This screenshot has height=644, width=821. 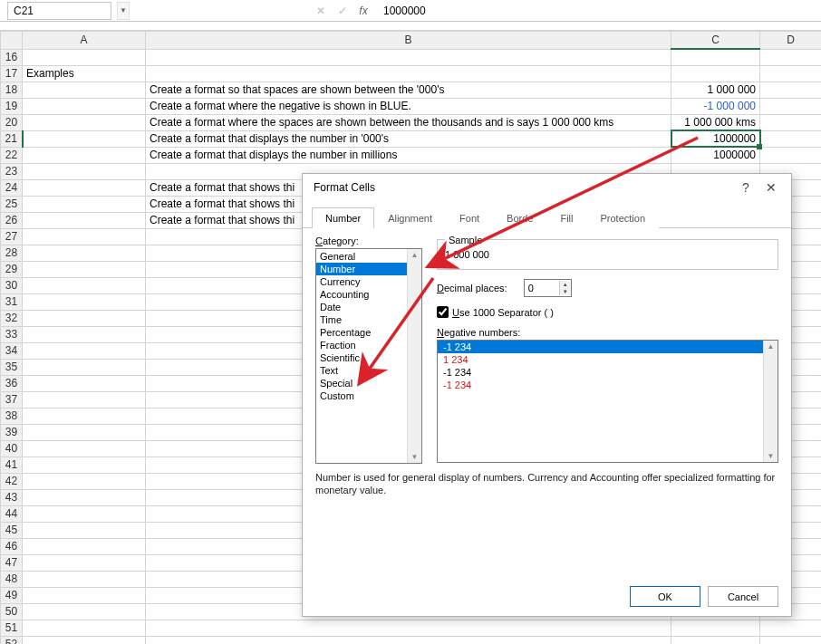 I want to click on row-header: 30, so click(x=12, y=285).